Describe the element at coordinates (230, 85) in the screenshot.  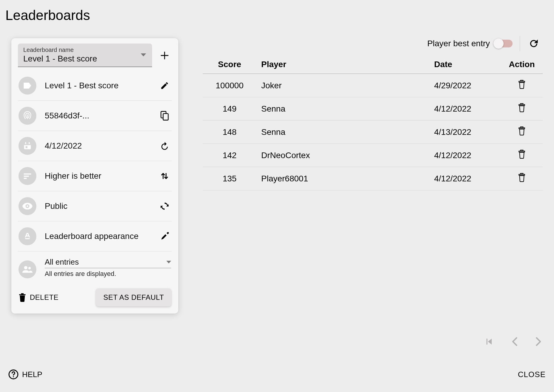
I see `cell-score: 100000` at that location.